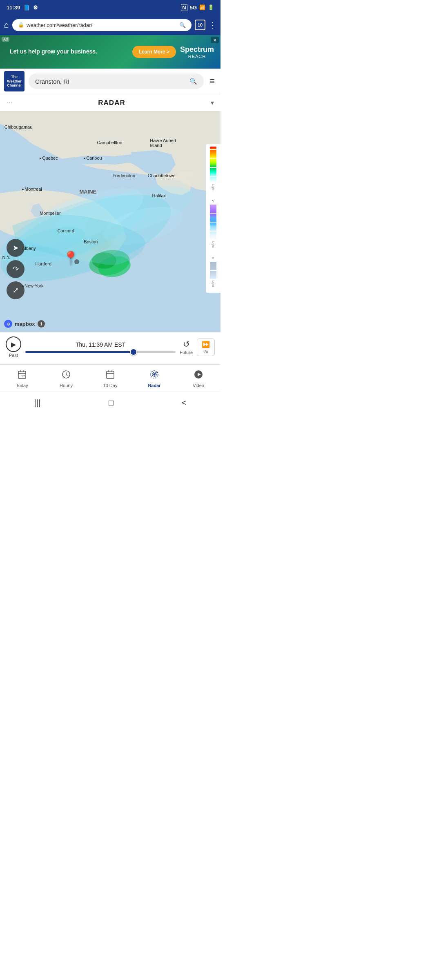 The width and height of the screenshot is (441, 980). Describe the element at coordinates (184, 403) in the screenshot. I see `system-back-button: <` at that location.